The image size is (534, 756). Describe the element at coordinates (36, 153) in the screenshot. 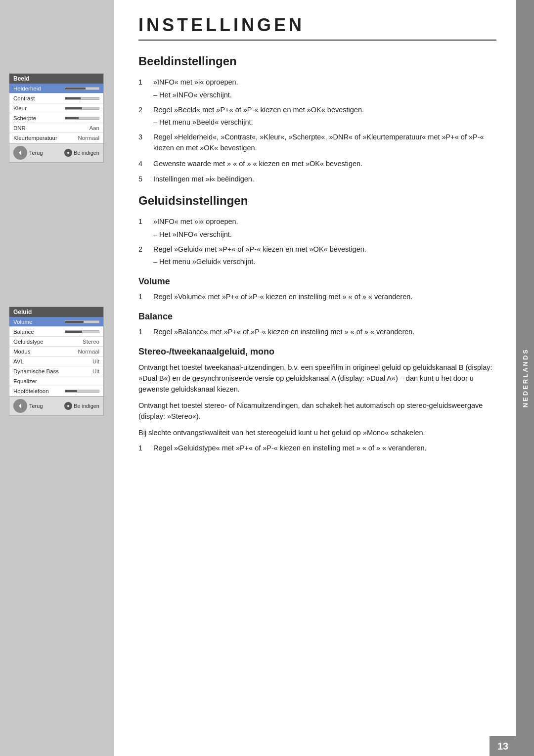

I see `beeld-nav-back-label: Terug` at that location.